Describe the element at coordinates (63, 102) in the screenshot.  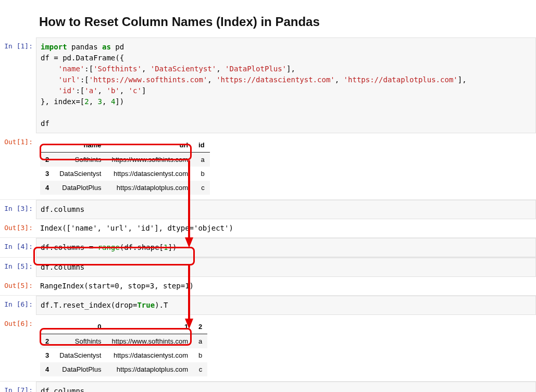
I see `code-token: }, index=[` at that location.